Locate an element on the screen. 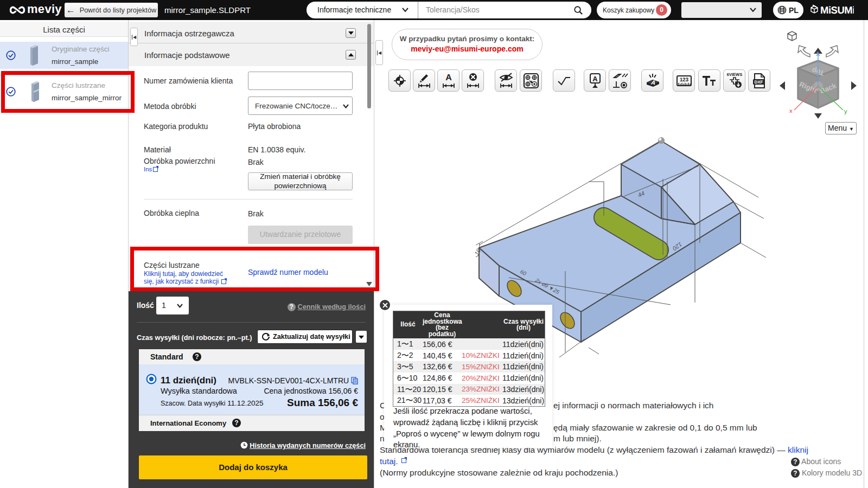  svg-text: 123 is located at coordinates (684, 80).